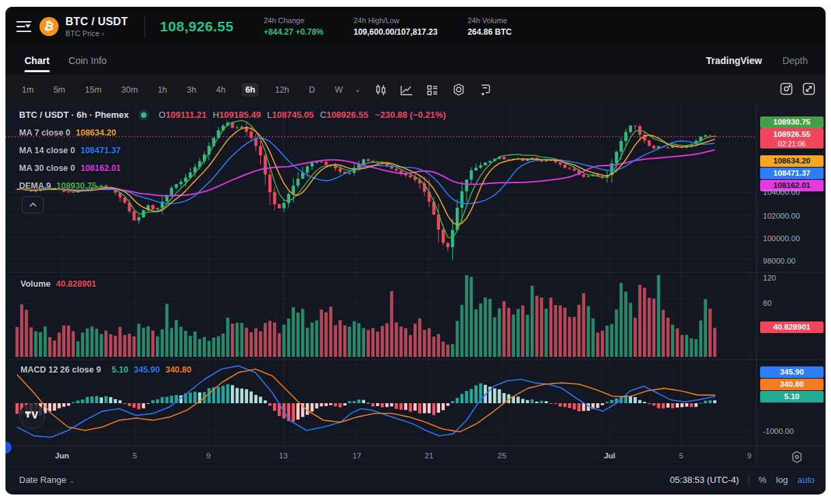  What do you see at coordinates (357, 90) in the screenshot?
I see `timeframe-dropdown-caret: ⌄` at bounding box center [357, 90].